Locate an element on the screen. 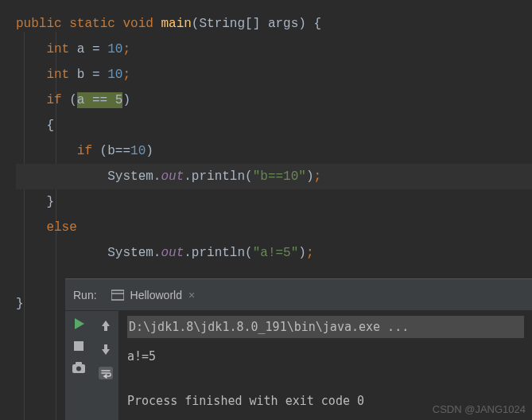 Image resolution: width=532 pixels, height=420 pixels. application-icon is located at coordinates (118, 295).